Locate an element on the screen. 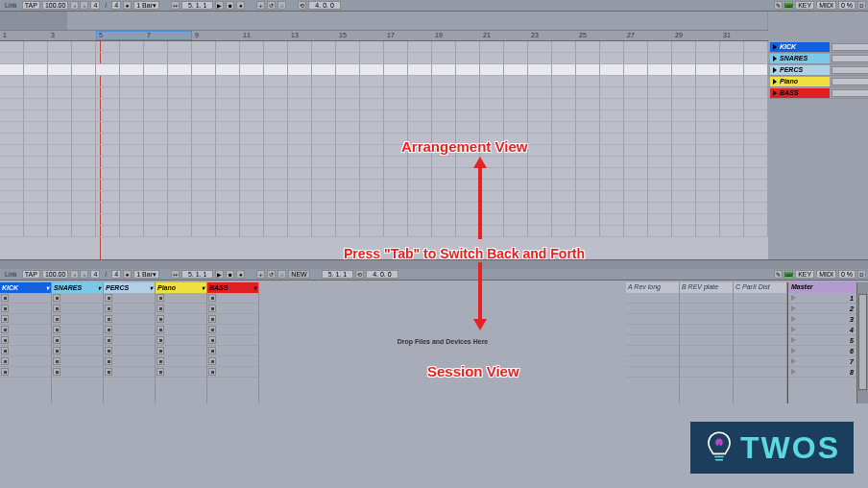 The image size is (868, 488). track-name: PERCS is located at coordinates (800, 70).